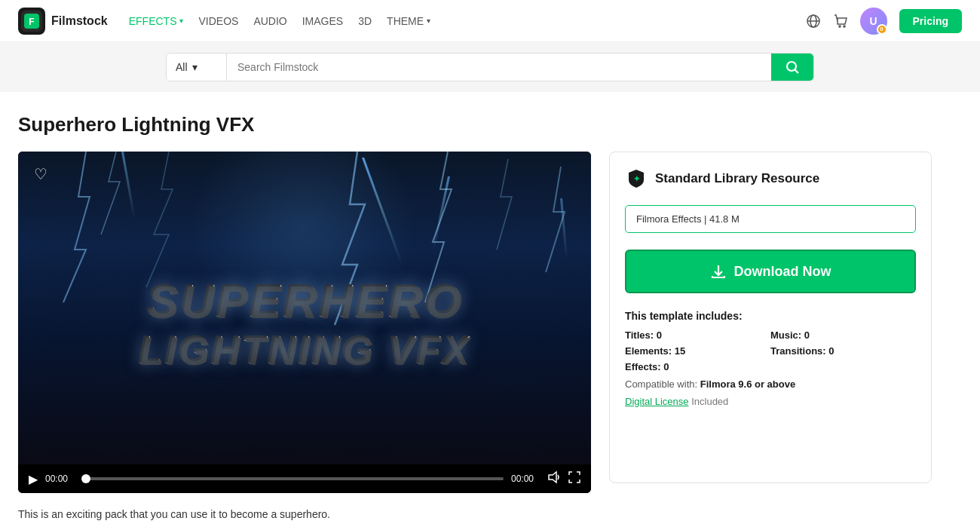 The height and width of the screenshot is (527, 980). What do you see at coordinates (698, 351) in the screenshot?
I see `elements-row: Elements: 15` at bounding box center [698, 351].